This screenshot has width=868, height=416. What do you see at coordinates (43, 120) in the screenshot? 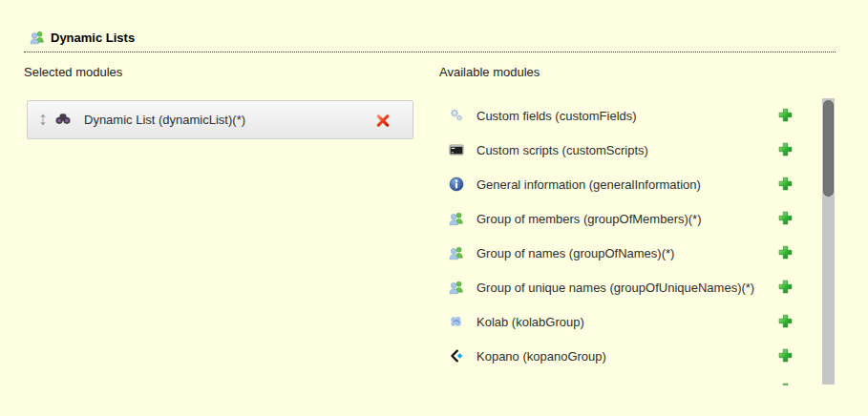
I see `drag-handle-icon` at bounding box center [43, 120].